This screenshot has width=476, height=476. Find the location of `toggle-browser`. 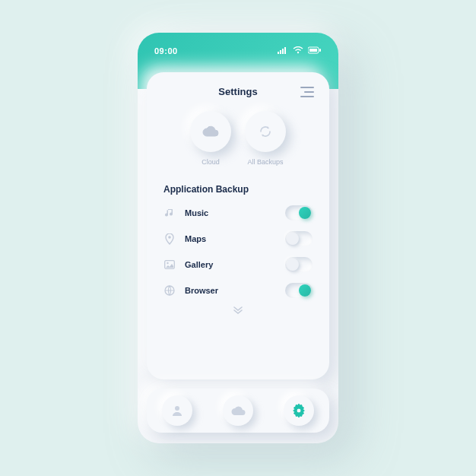

toggle-browser is located at coordinates (299, 290).